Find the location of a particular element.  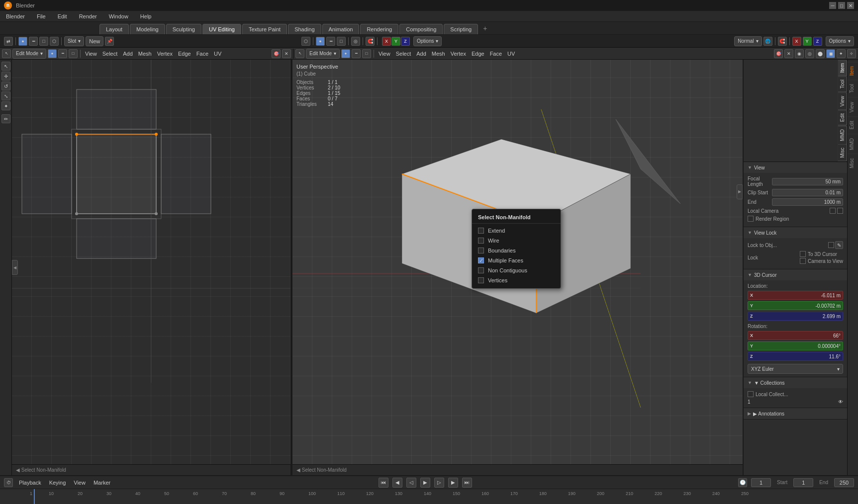

jump-start-btn: ⏮ is located at coordinates (383, 483).